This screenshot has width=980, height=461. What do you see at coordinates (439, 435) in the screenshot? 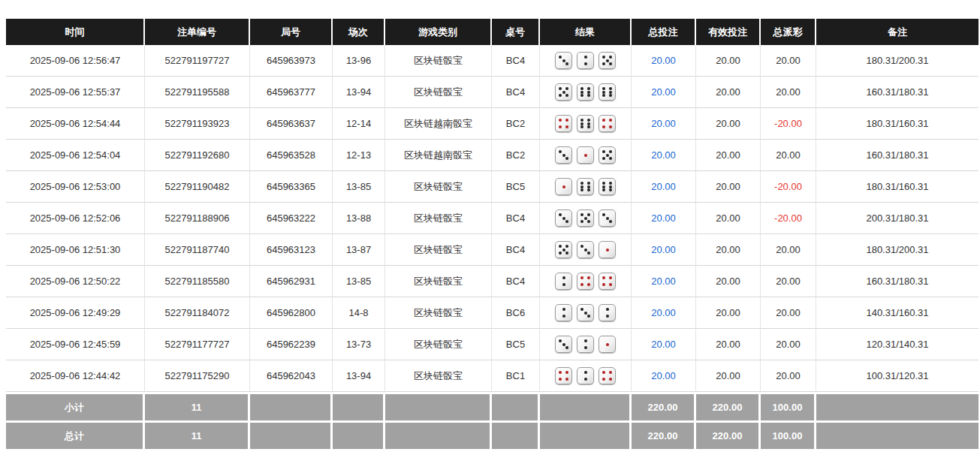
I see `footer-cell-game-type` at bounding box center [439, 435].